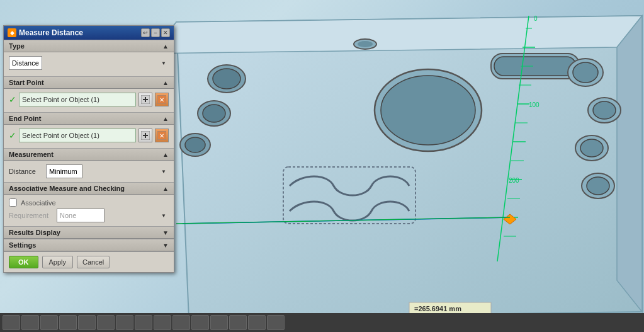 This screenshot has width=644, height=332. I want to click on start-point-content: ✓ Select Point or Object (1) ✕, so click(89, 101).